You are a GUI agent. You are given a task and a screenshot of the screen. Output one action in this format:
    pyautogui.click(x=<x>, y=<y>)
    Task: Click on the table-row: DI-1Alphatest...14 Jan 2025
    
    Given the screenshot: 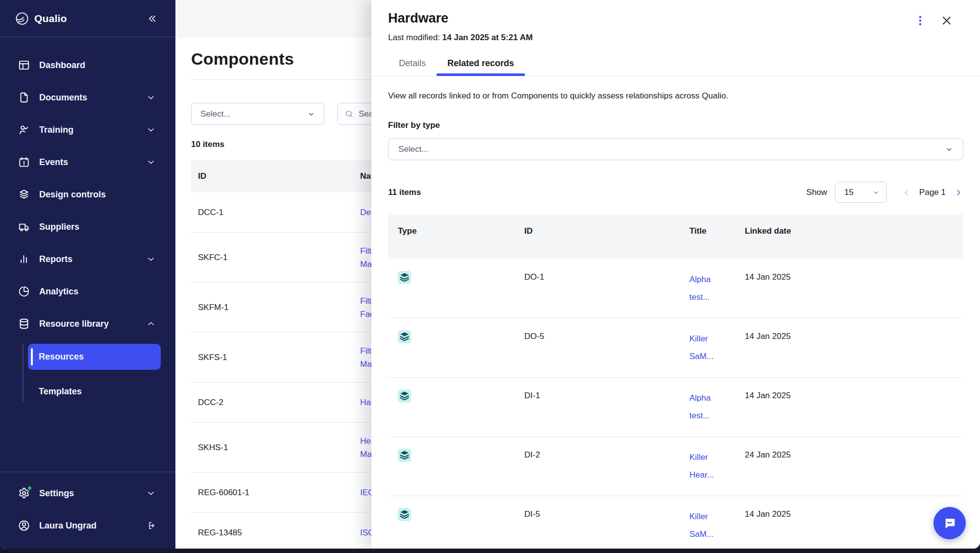 What is the action you would take?
    pyautogui.click(x=676, y=408)
    